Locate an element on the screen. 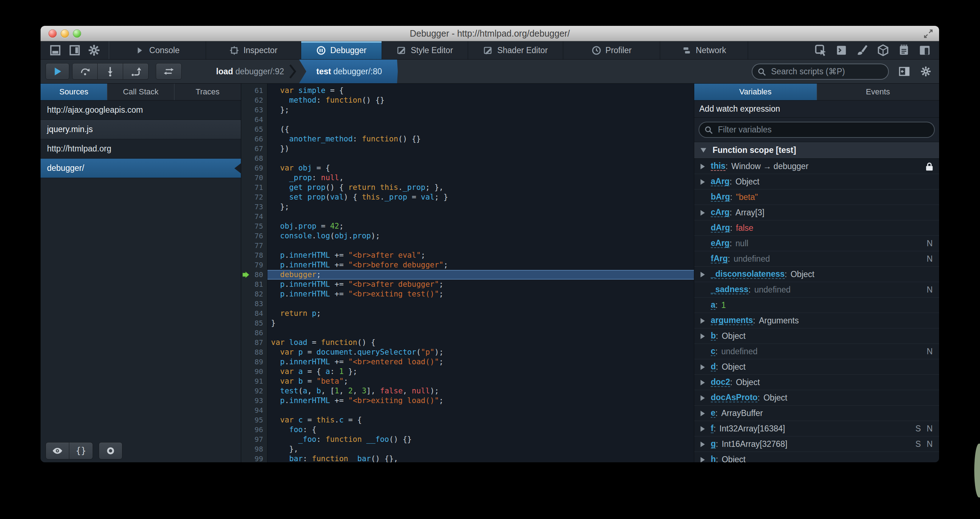 Image resolution: width=980 pixels, height=519 pixels. variable-name: doc2 is located at coordinates (721, 382).